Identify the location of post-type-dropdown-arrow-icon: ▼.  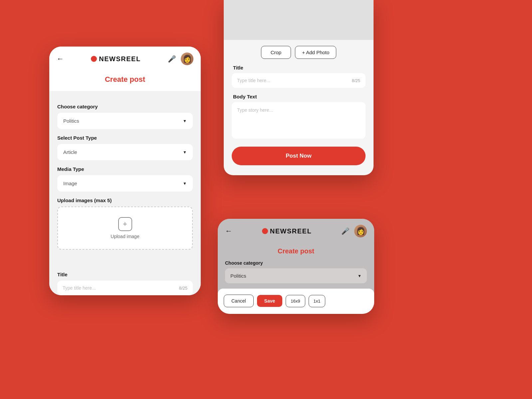
(185, 152).